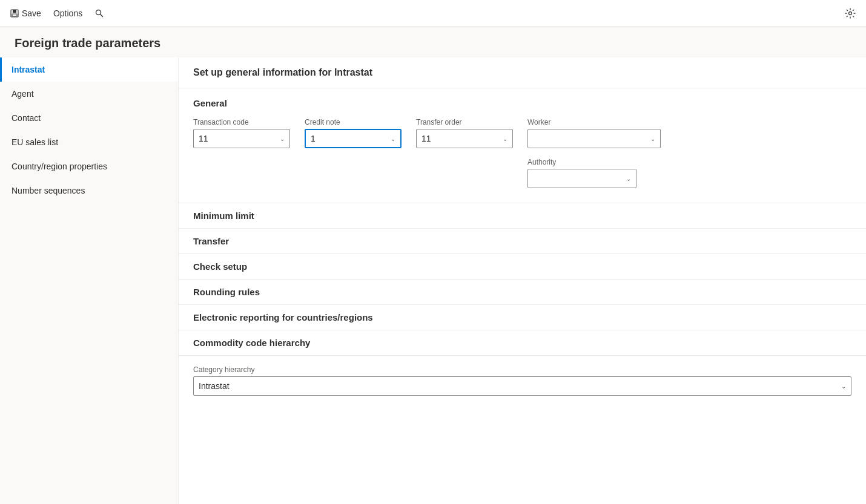 Image resolution: width=866 pixels, height=504 pixels. I want to click on fields-row-2: Authority⌄, so click(522, 173).